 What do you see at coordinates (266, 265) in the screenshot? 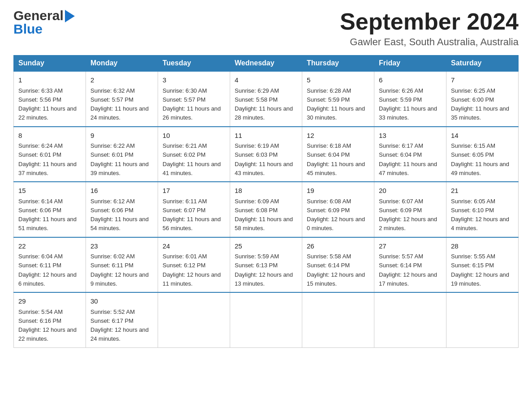
I see `calendar-cell: 25Sunrise: 5:59 AMSunset: 6:13 PMDayligh…` at bounding box center [266, 265].